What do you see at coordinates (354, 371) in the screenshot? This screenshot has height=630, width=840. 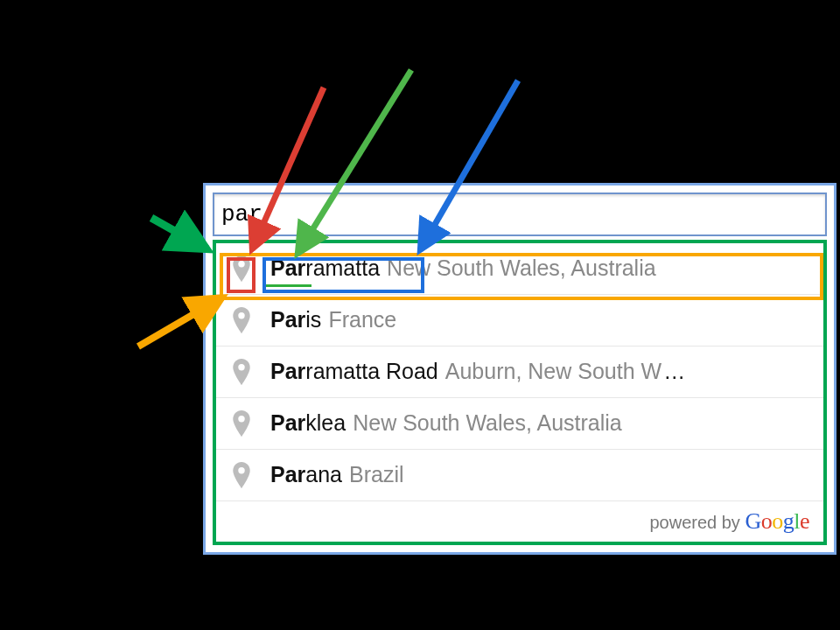 I see `suggestion-main-text: Parramatta Road` at bounding box center [354, 371].